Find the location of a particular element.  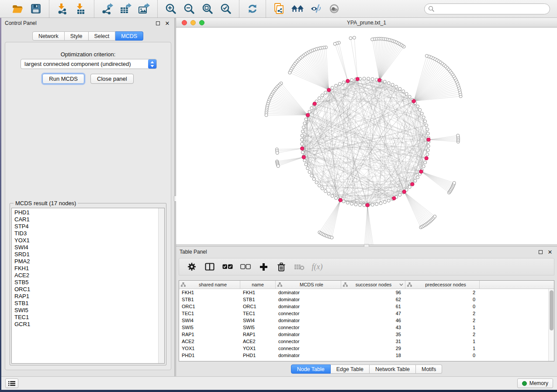

columns-button is located at coordinates (210, 267).